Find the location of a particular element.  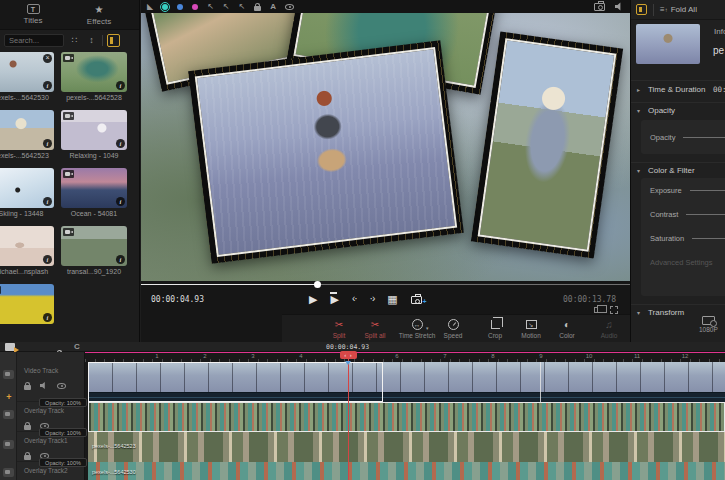

track-mute-icon is located at coordinates (44, 386).